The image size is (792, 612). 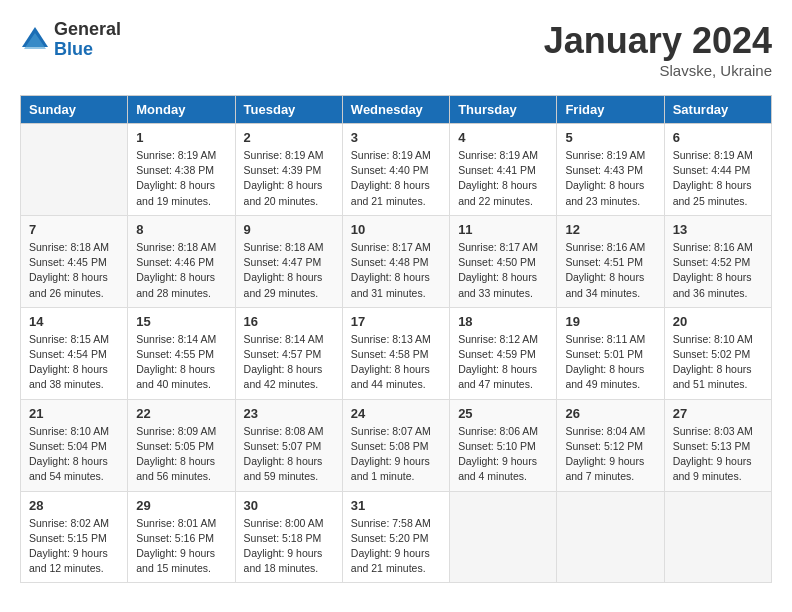 I want to click on day-info: Sunrise: 8:16 AMSunset: 4:52 PMDaylight:…, so click(x=718, y=270).